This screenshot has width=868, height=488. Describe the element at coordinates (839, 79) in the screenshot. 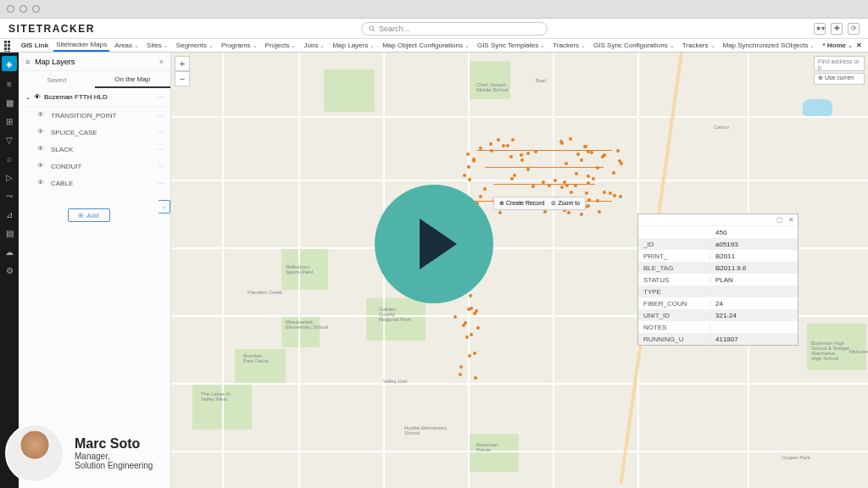

I see `use-current-button: ⊕ Use curren` at that location.